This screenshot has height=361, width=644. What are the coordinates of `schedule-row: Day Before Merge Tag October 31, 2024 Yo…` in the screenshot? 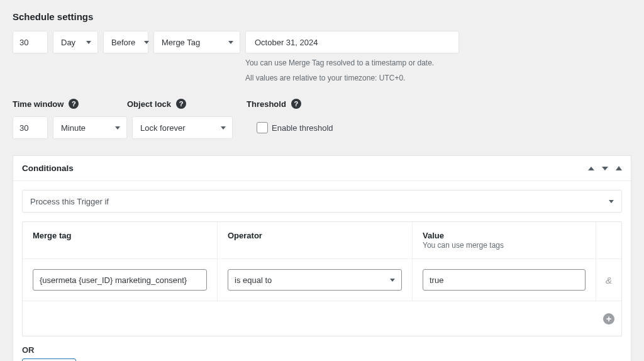 It's located at (322, 57).